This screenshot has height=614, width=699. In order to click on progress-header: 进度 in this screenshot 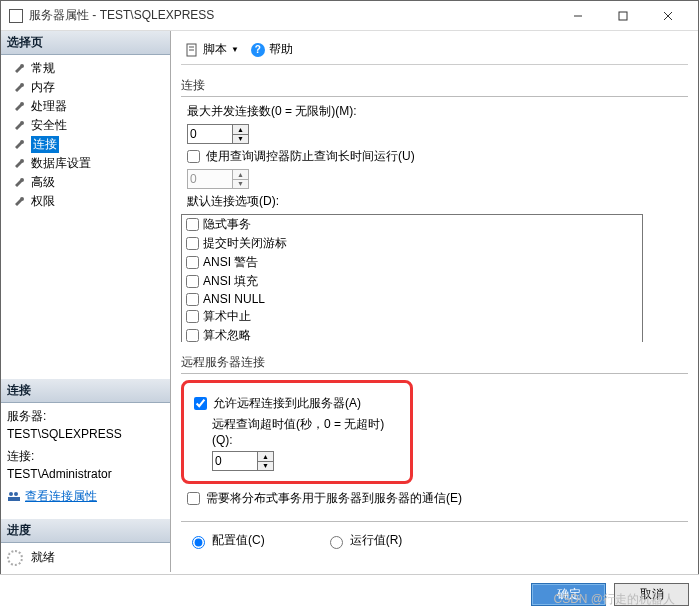, I will do `click(86, 531)`.